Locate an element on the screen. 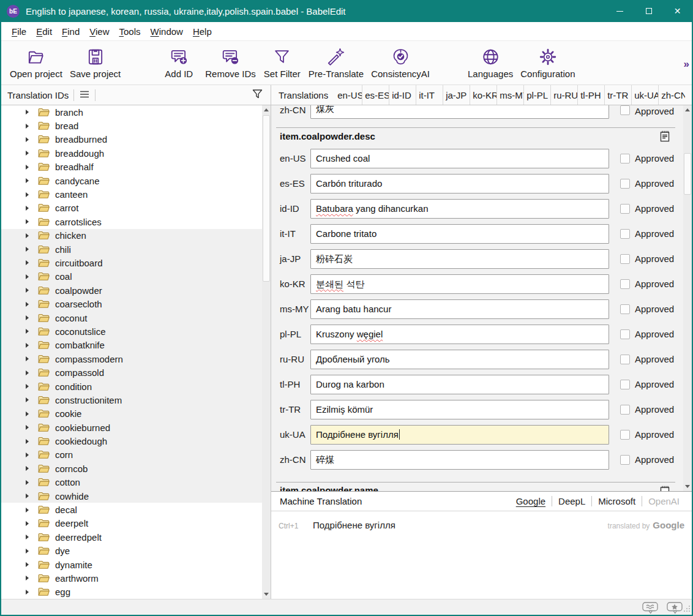  editor-scrollbar is located at coordinates (687, 298).